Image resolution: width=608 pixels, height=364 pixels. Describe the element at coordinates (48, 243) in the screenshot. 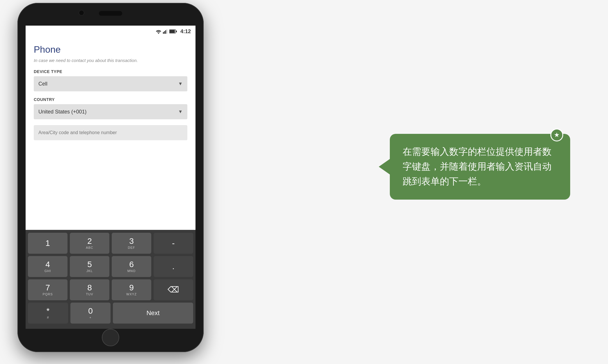

I see `key-1: 1` at that location.